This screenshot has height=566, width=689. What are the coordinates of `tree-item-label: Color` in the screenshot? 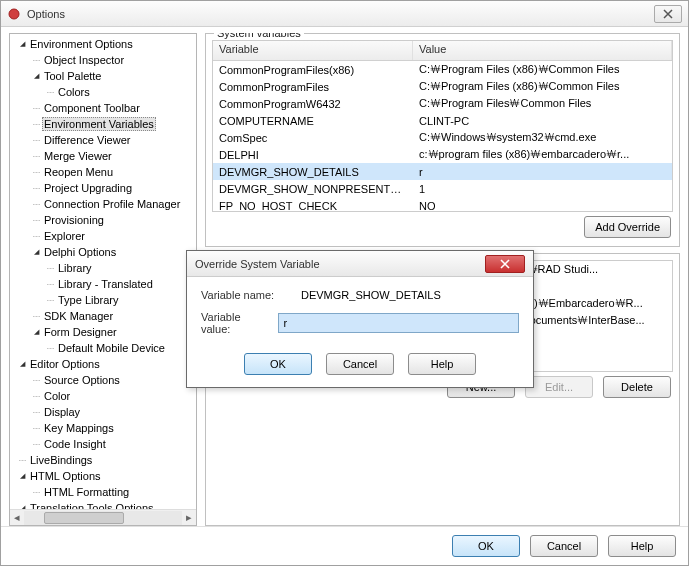 It's located at (57, 396).